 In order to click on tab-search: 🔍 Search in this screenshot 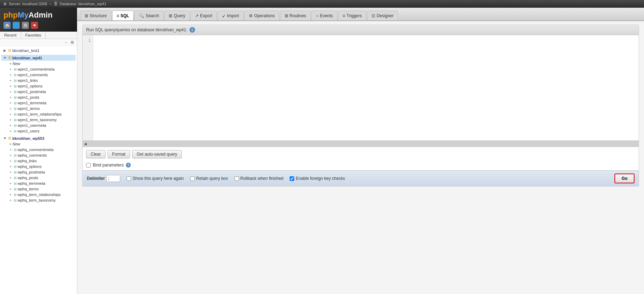, I will do `click(149, 15)`.